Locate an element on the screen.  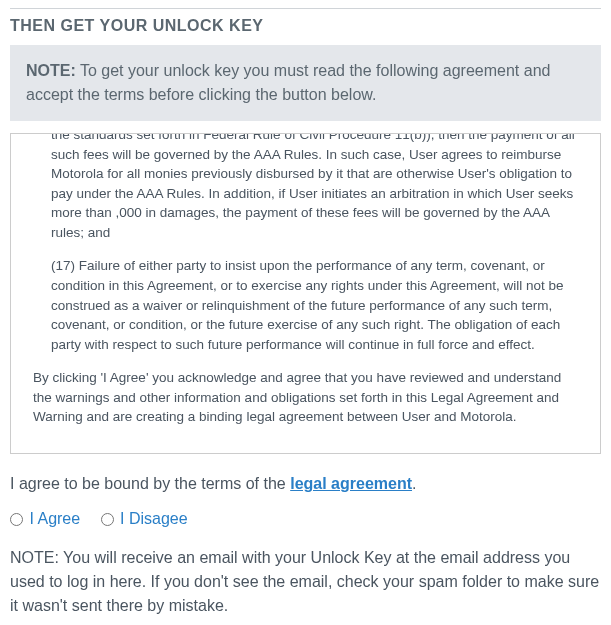
agree-statement: I agree to be bound by the terms of the … is located at coordinates (306, 484).